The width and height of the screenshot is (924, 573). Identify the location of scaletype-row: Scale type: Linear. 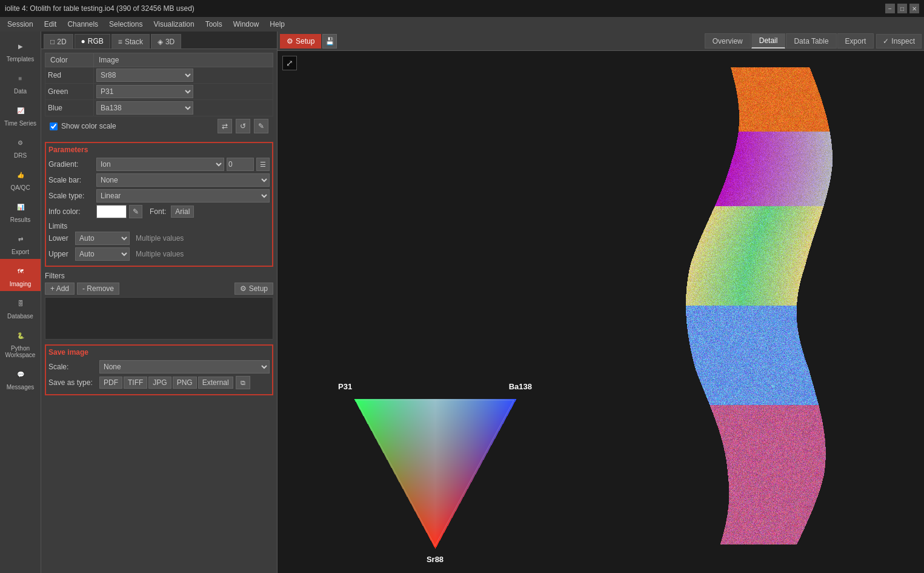
(159, 196).